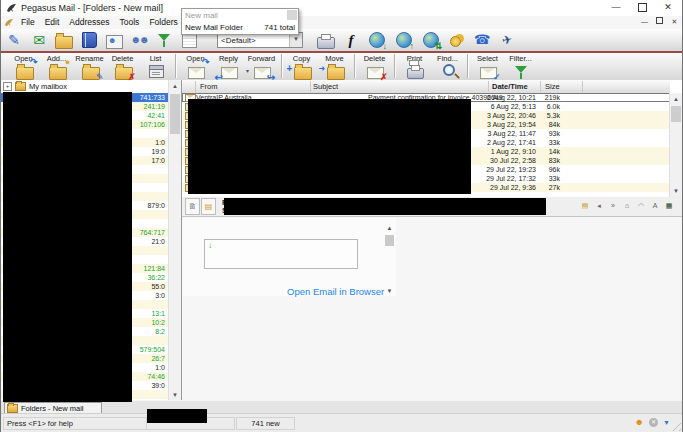 The width and height of the screenshot is (683, 432). Describe the element at coordinates (674, 22) in the screenshot. I see `mdi-close-button: ✕` at that location.